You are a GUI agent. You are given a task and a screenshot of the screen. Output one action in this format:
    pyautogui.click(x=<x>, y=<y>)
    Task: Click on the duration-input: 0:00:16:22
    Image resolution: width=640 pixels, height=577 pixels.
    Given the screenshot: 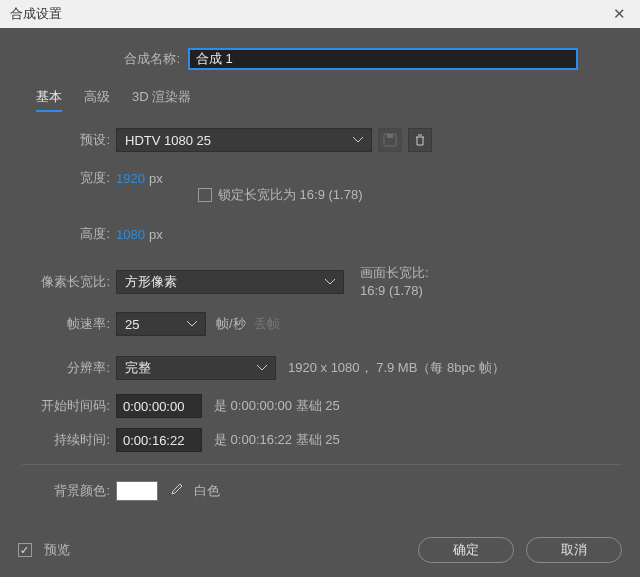 What is the action you would take?
    pyautogui.click(x=159, y=440)
    